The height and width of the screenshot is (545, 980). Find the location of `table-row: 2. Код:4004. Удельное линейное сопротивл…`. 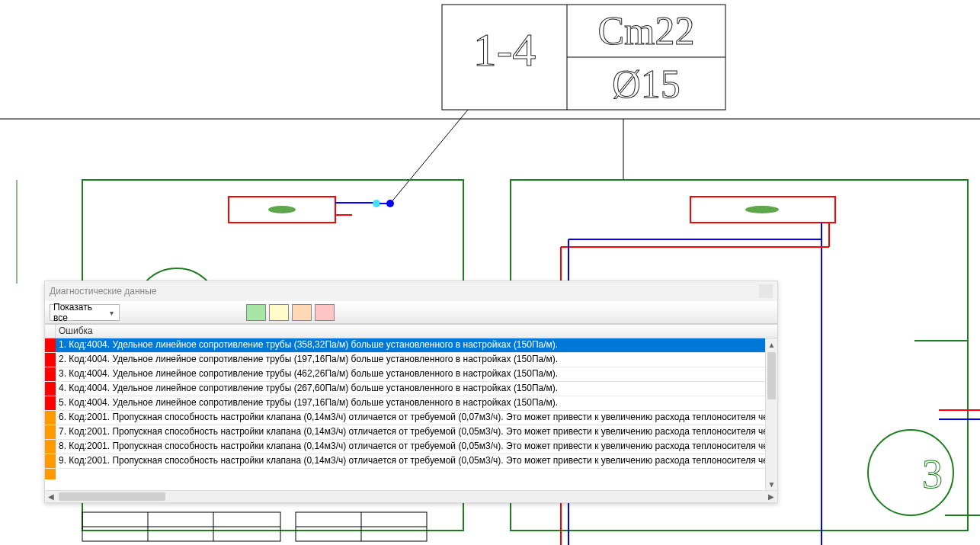

table-row: 2. Код:4004. Удельное линейное сопротивл… is located at coordinates (405, 360).